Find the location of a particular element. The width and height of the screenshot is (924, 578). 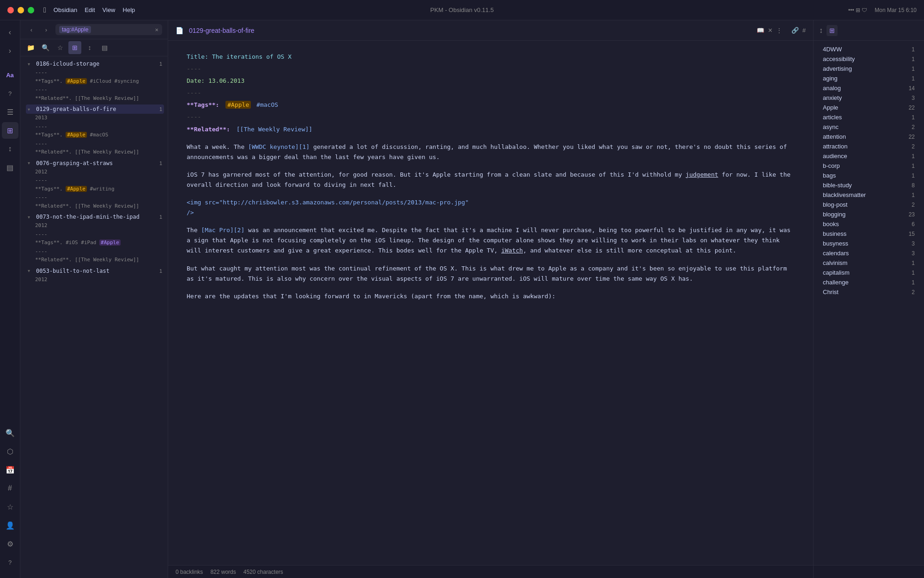

maximize-button is located at coordinates (31, 10).